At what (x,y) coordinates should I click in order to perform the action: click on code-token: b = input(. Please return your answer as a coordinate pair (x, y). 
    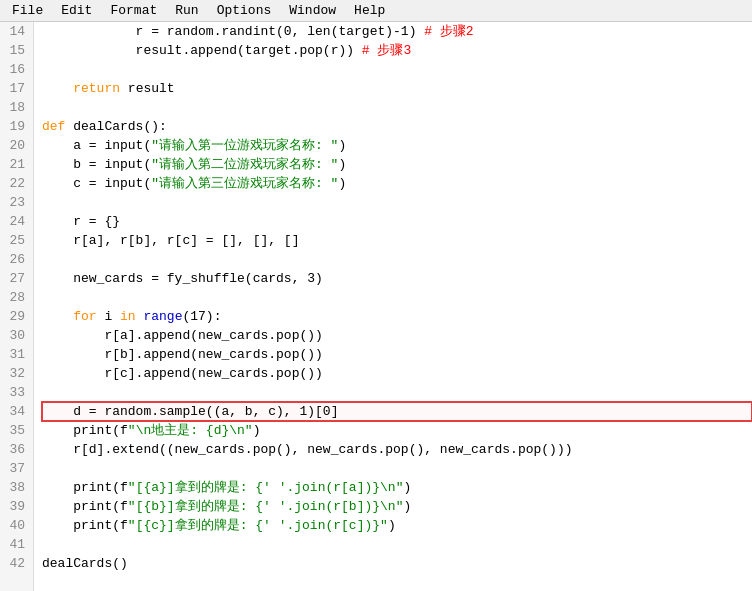
    Looking at the image, I should click on (96, 164).